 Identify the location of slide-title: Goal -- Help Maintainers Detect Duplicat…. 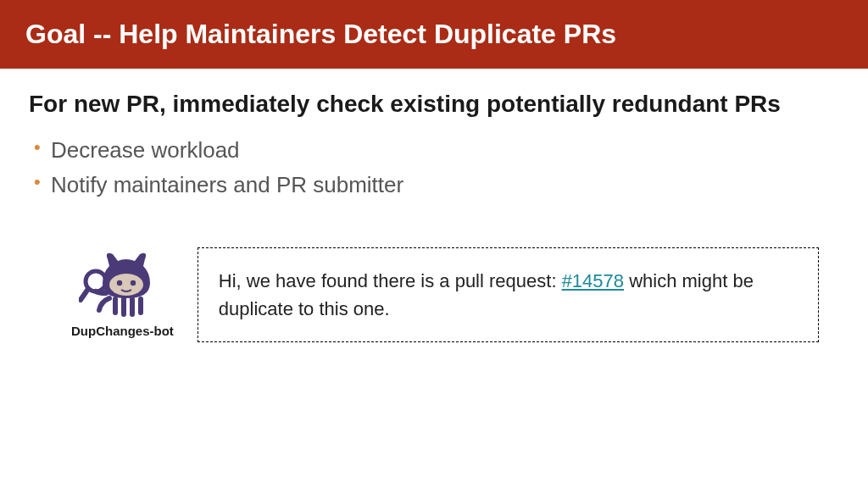
(320, 34).